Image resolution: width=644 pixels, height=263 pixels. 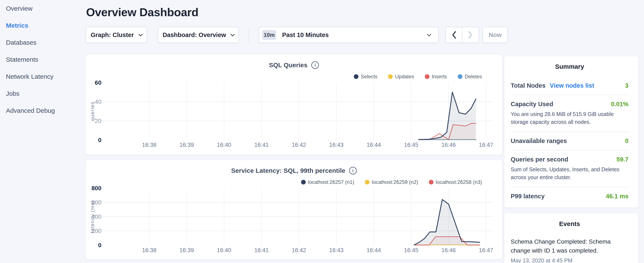 I want to click on view-nodes-list-link: View nodes list, so click(x=572, y=86).